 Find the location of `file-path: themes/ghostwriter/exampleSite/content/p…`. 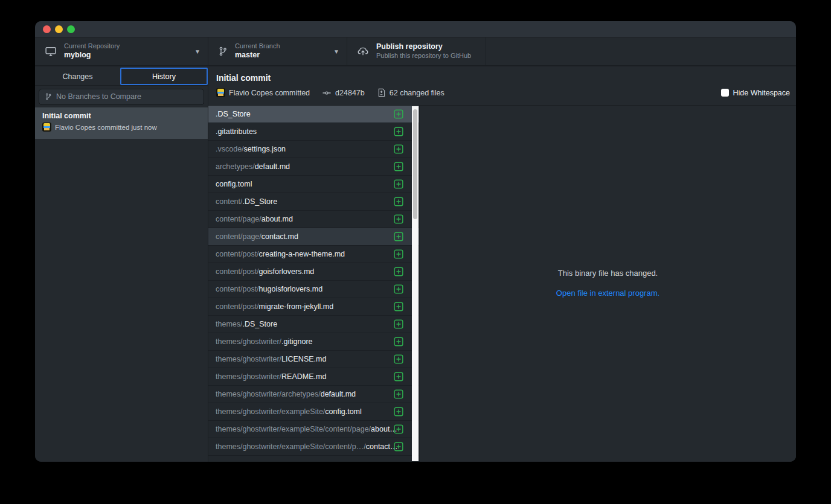

file-path: themes/ghostwriter/exampleSite/content/p… is located at coordinates (291, 447).